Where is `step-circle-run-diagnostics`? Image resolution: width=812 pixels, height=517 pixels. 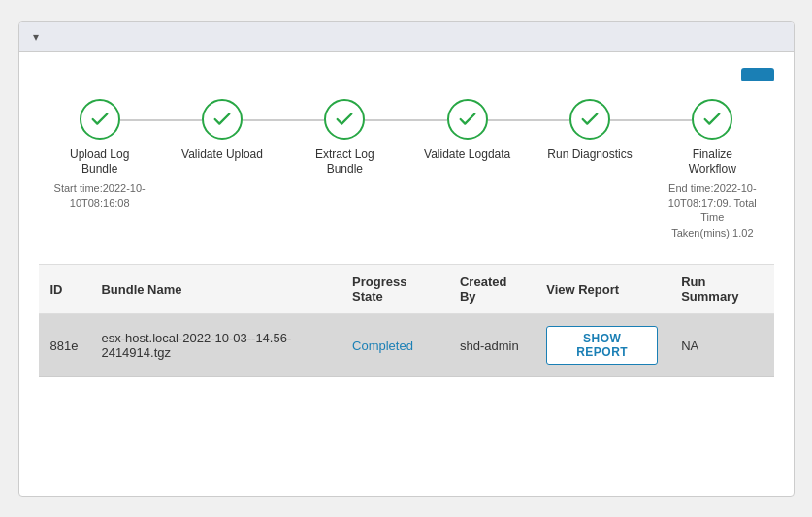
step-circle-run-diagnostics is located at coordinates (590, 119).